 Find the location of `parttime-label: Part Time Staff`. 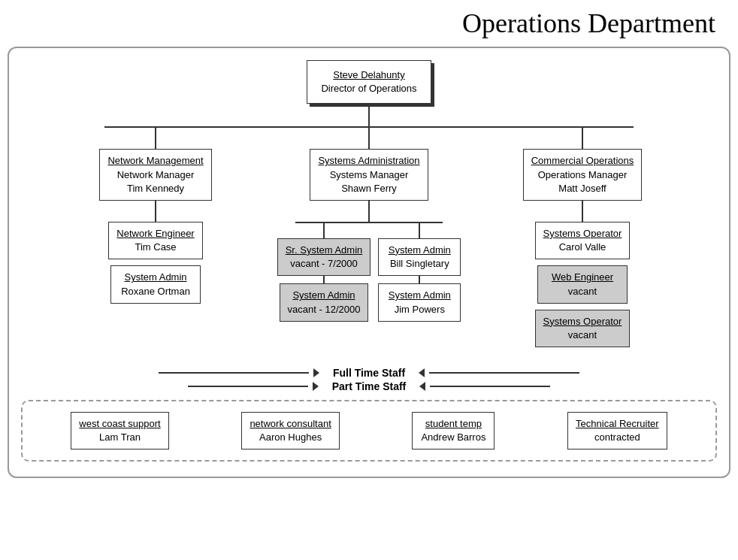

parttime-label: Part Time Staff is located at coordinates (370, 386).